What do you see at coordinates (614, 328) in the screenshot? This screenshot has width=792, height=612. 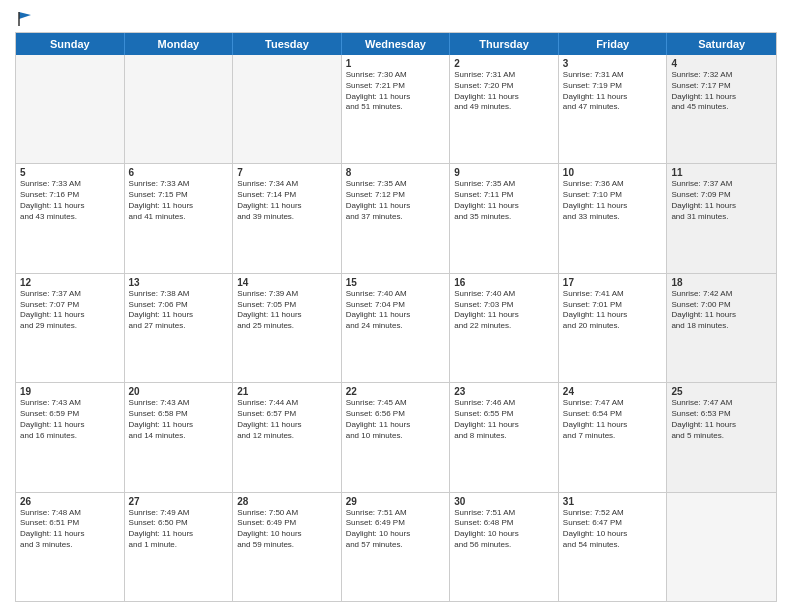 I see `day-cell-17: 17Sunrise: 7:41 AM Sunset: 7:01 PM Dayli…` at bounding box center [614, 328].